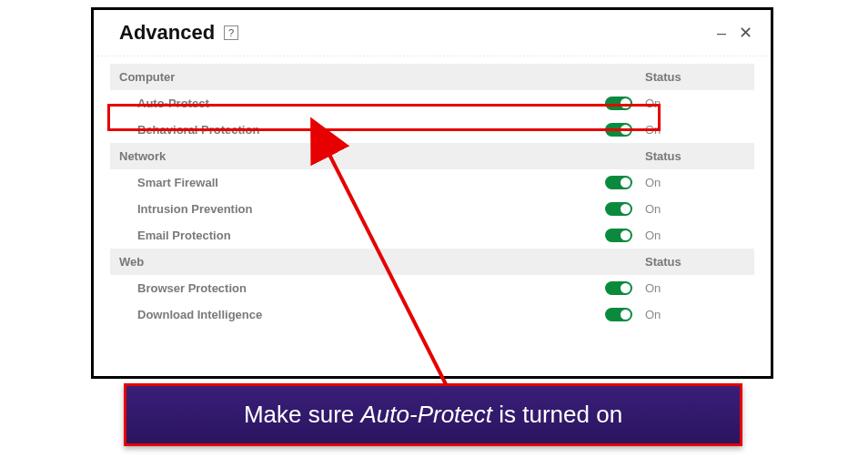  Describe the element at coordinates (358, 209) in the screenshot. I see `setting-label: Intrusion Prevention` at that location.